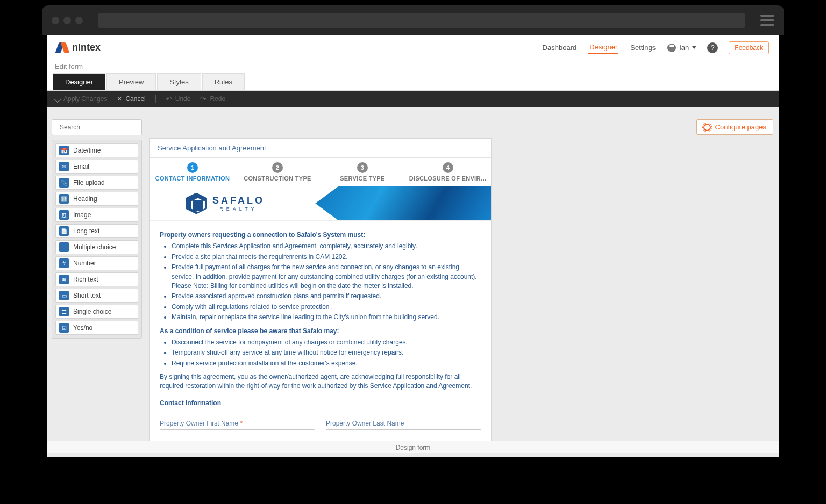 This screenshot has width=826, height=504. I want to click on section-heading: Contact Information, so click(321, 403).